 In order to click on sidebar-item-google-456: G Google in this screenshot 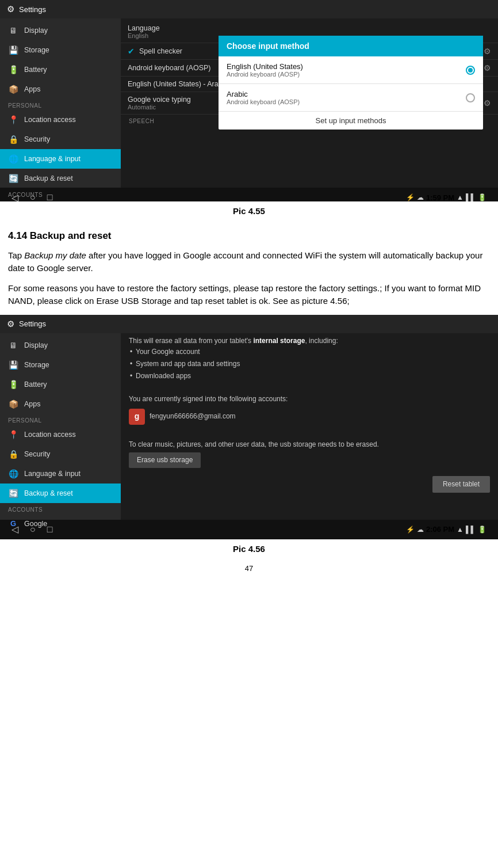, I will do `click(60, 524)`.